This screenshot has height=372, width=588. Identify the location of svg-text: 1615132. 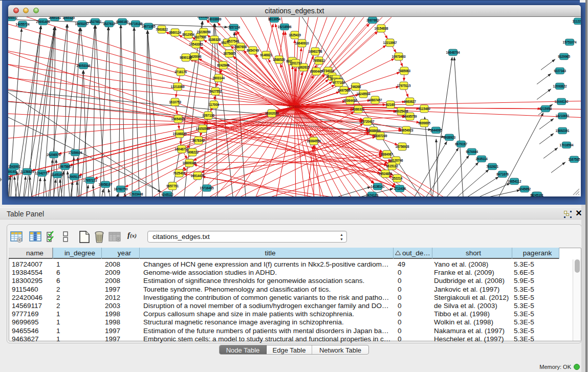
(392, 166).